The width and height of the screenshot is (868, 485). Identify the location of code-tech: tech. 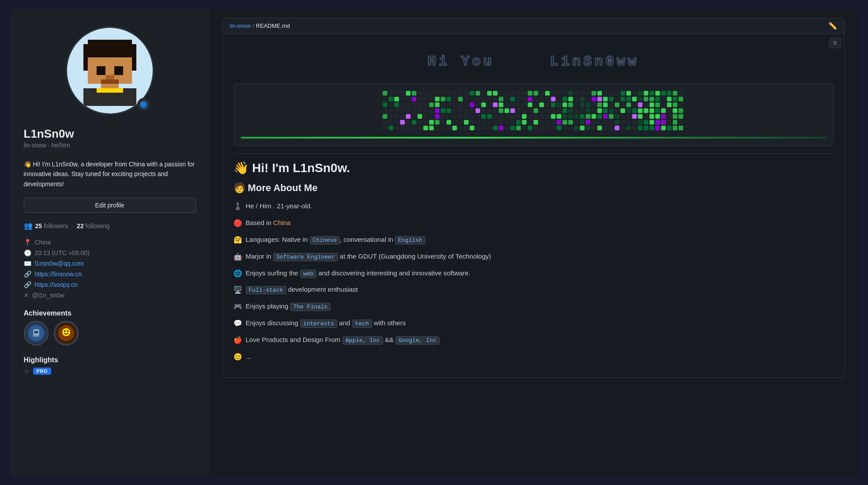
(362, 324).